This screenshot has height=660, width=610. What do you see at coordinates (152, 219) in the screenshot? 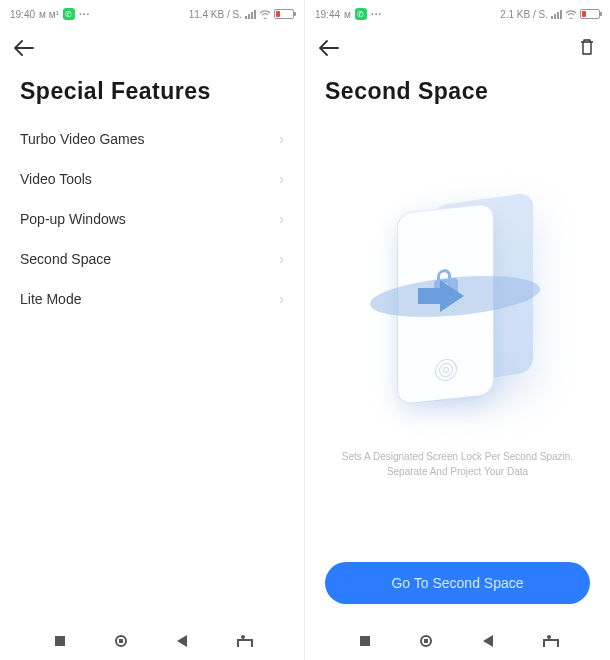
I see `menu-item-popup-windows: Pop-up Windows ›` at bounding box center [152, 219].